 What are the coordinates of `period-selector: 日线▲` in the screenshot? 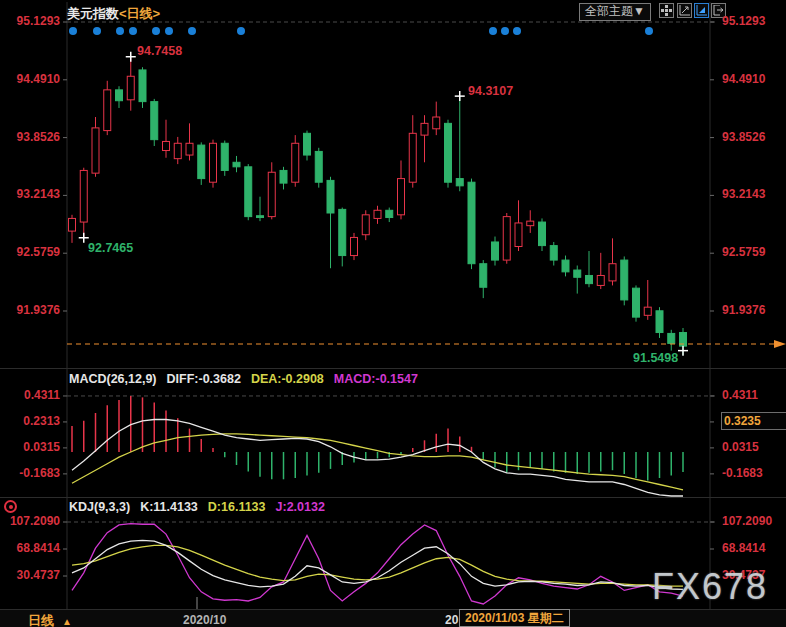 It's located at (50, 620).